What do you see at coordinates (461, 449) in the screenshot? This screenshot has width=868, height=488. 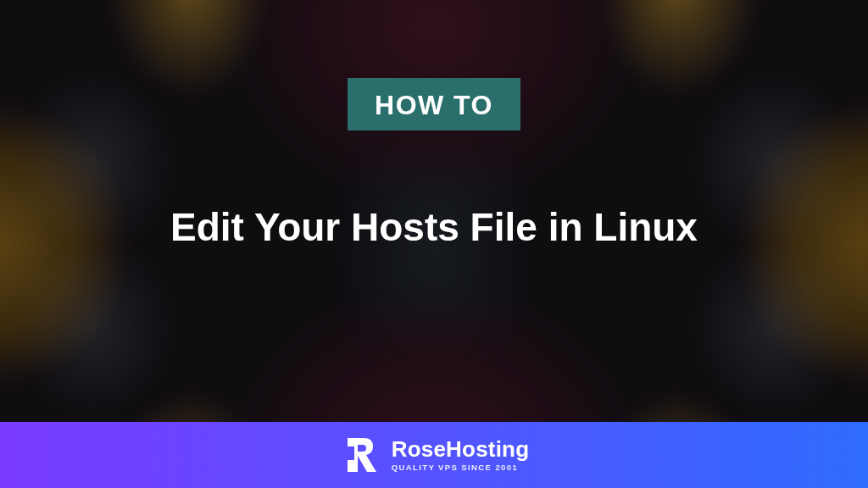 I see `brand-name: RoseHosting` at bounding box center [461, 449].